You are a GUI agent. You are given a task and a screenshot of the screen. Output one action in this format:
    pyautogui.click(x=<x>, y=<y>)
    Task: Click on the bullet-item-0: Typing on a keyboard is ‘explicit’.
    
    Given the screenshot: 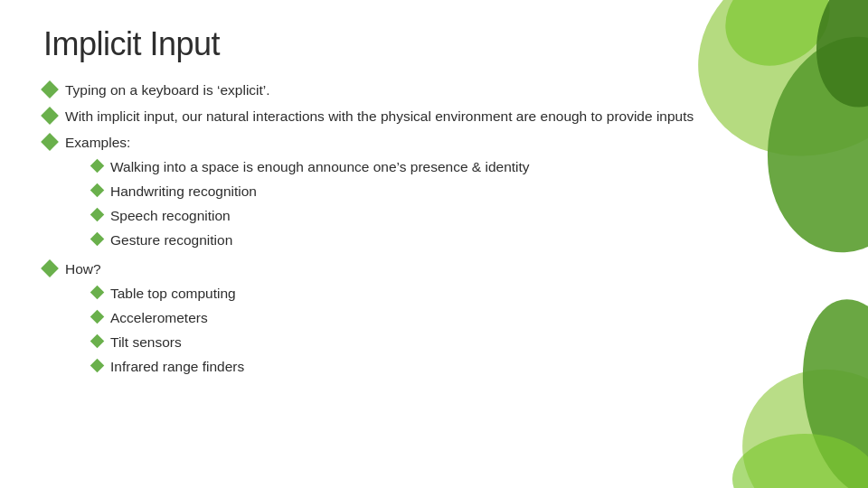 What is the action you would take?
    pyautogui.click(x=434, y=90)
    